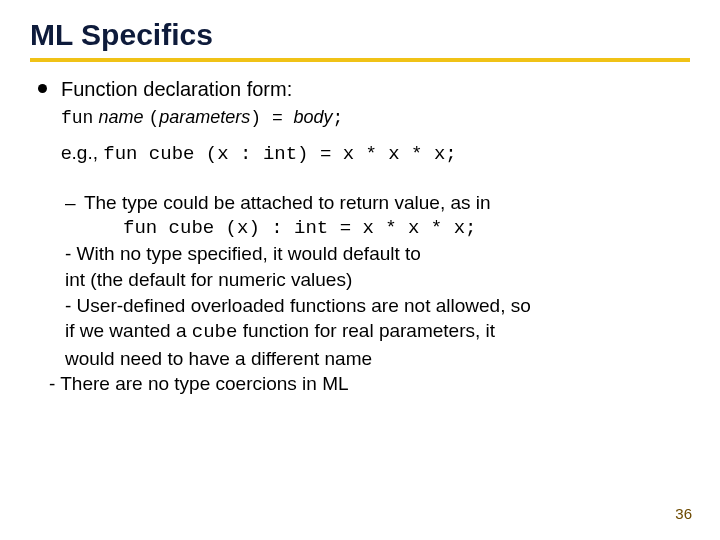  I want to click on sub-code-cube: cube, so click(215, 332).